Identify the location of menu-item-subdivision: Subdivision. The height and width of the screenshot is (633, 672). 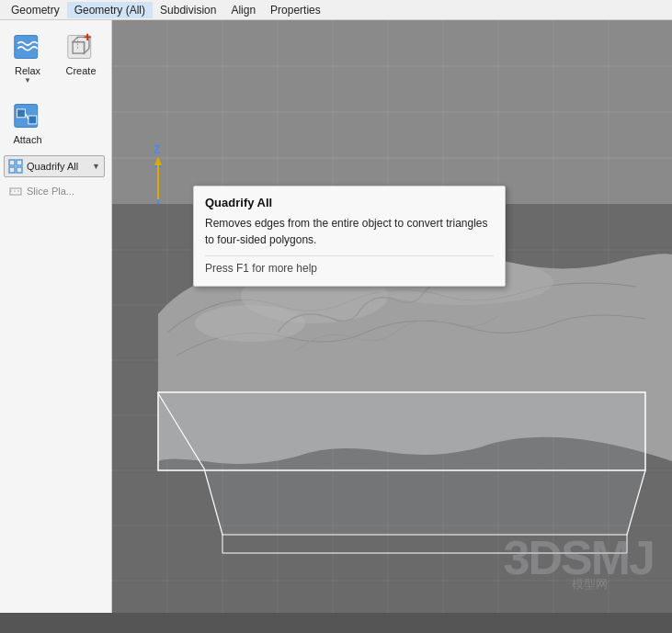
(188, 10).